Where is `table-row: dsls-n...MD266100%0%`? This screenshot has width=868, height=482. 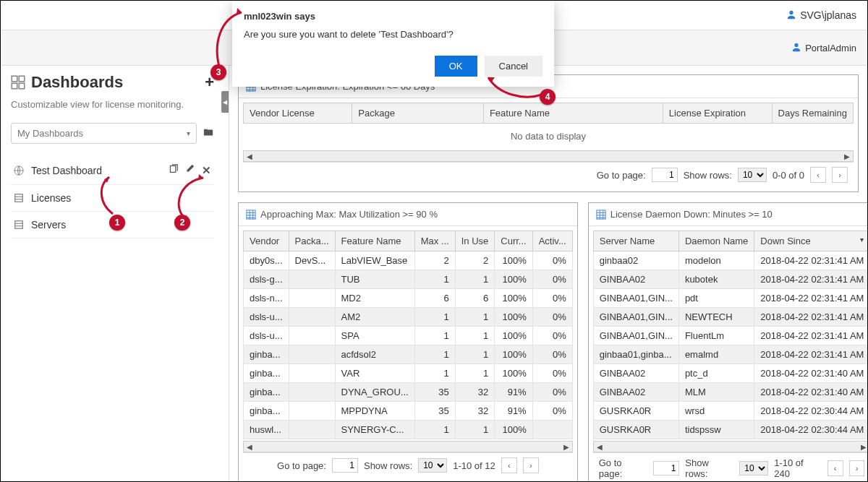 table-row: dsls-n...MD266100%0% is located at coordinates (408, 298).